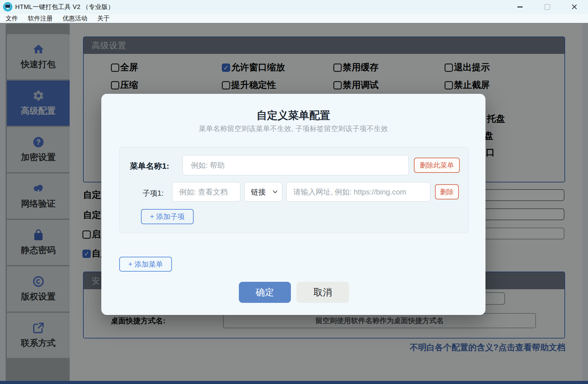 This screenshot has height=384, width=588. Describe the element at coordinates (258, 192) in the screenshot. I see `select-value: 链接` at that location.